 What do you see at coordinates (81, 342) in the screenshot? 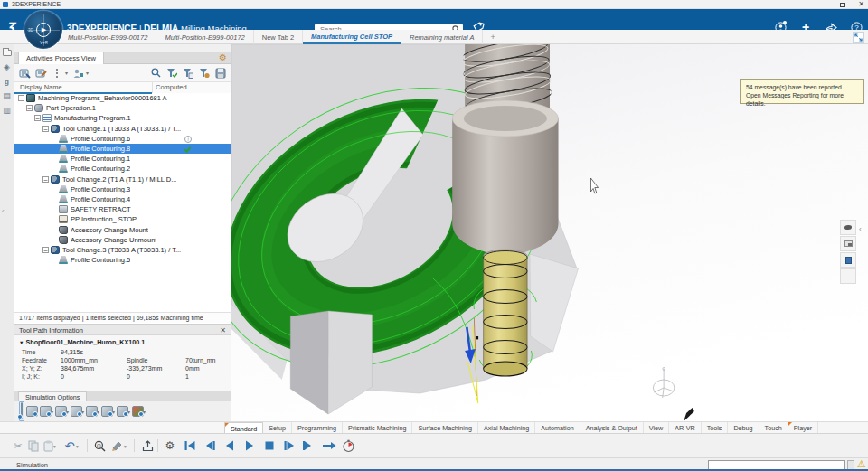
I see `machine-name: ▼ Shopfloor01_Machine_Huron_KX100.1` at bounding box center [81, 342].